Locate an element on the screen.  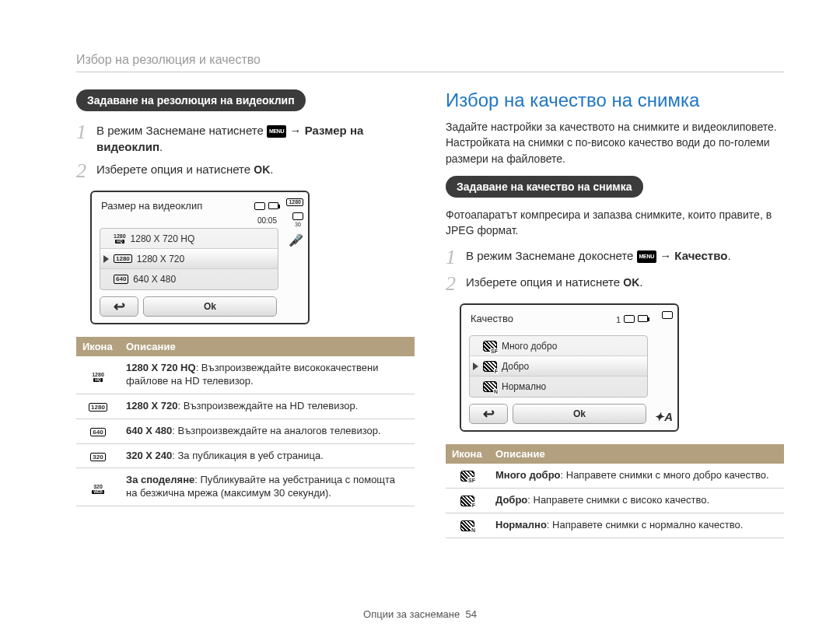
page-footer: Опции за заснемане 54 is located at coordinates (420, 615).